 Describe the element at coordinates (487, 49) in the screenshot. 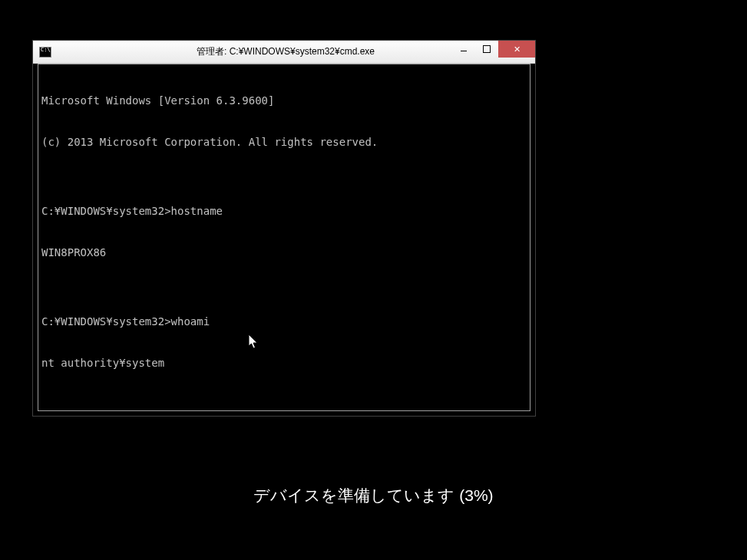

I see `maximize-button` at that location.